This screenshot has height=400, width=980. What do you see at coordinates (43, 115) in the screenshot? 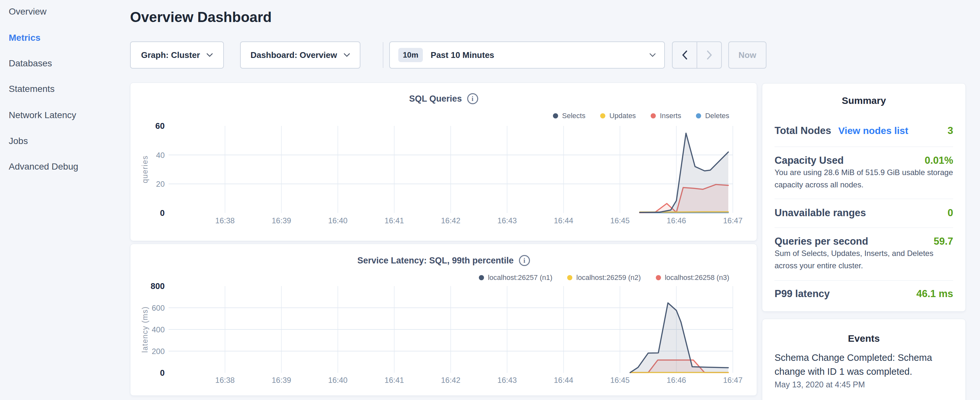
I see `sidebar-item-network-latency: Network Latency` at bounding box center [43, 115].